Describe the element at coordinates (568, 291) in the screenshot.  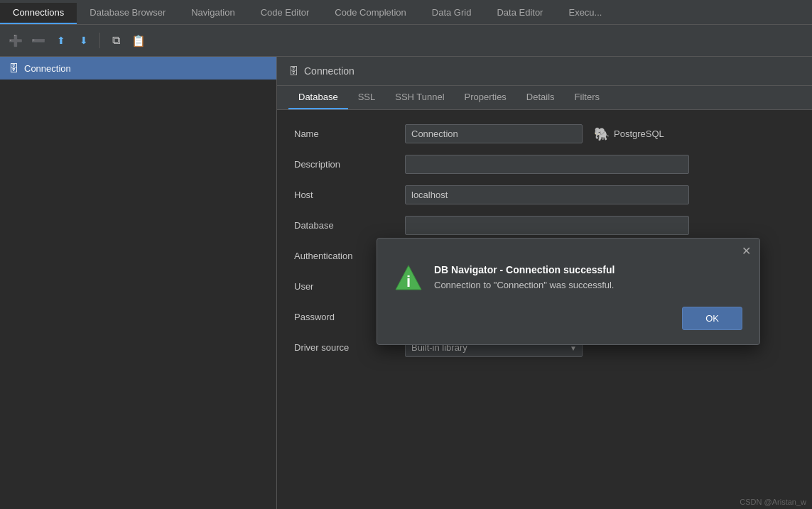
I see `dialog-box: ✕ i DB Navigator - Connection successful…` at that location.